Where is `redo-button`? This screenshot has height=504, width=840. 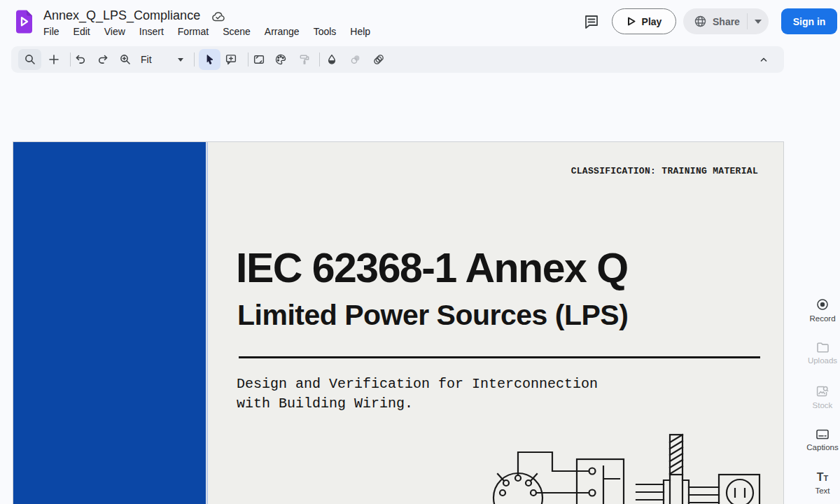
redo-button is located at coordinates (103, 59).